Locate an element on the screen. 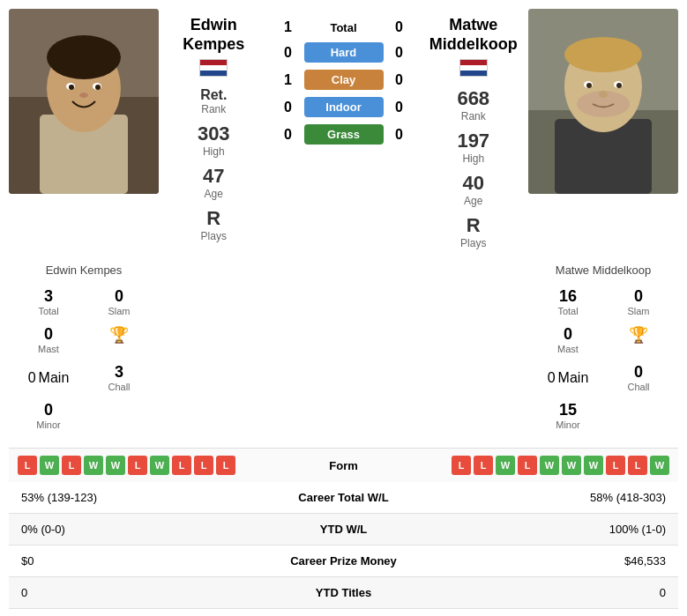 This screenshot has width=687, height=616. left-rank-row: Ret. Rank is located at coordinates (213, 101).